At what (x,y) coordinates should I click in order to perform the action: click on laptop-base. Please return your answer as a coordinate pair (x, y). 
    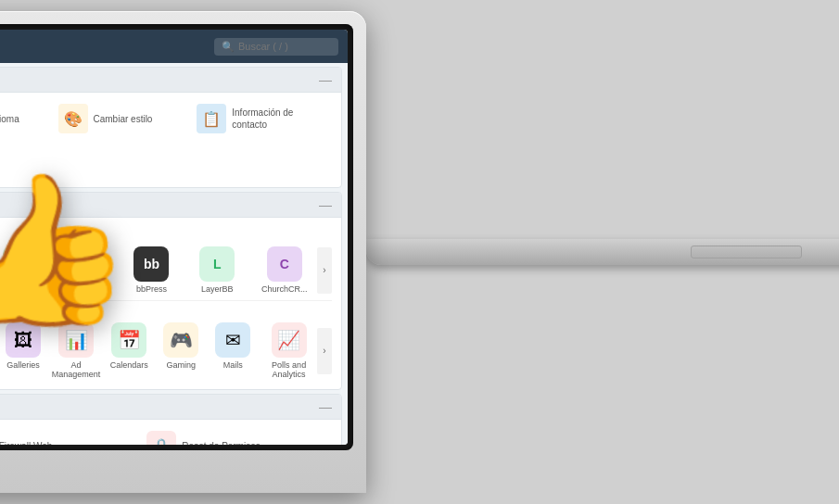
    Looking at the image, I should click on (603, 252).